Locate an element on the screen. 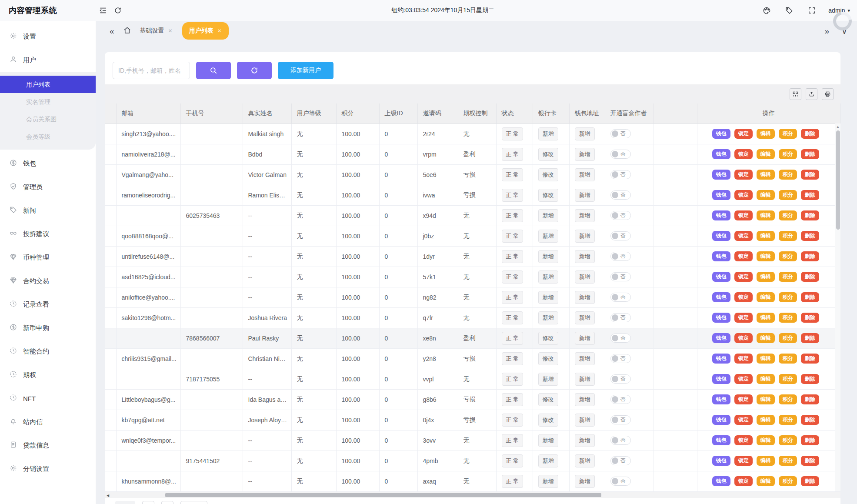 This screenshot has width=857, height=504. tab-active: 用户列表✕ is located at coordinates (205, 31).